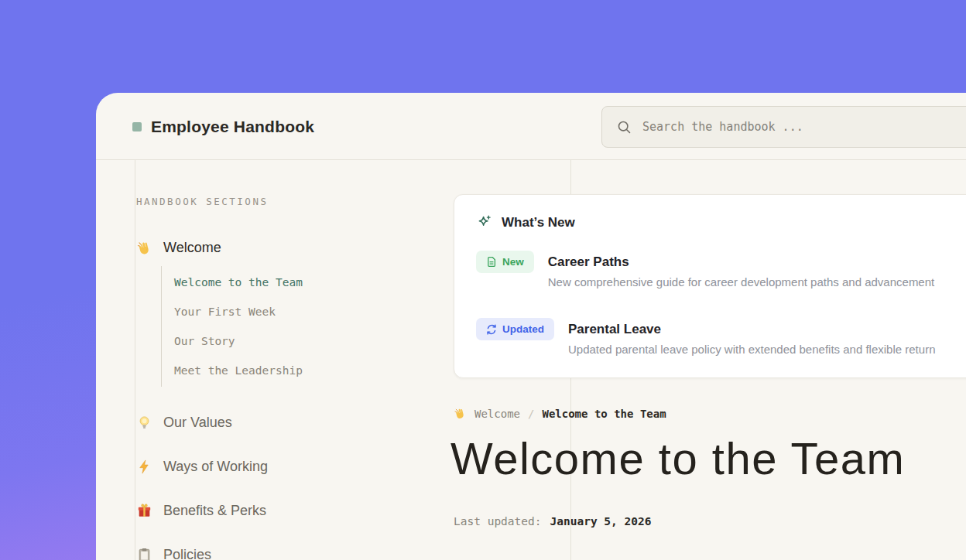 The height and width of the screenshot is (560, 966). Describe the element at coordinates (215, 510) in the screenshot. I see `sidebar-item-label: Benefits & Perks` at that location.